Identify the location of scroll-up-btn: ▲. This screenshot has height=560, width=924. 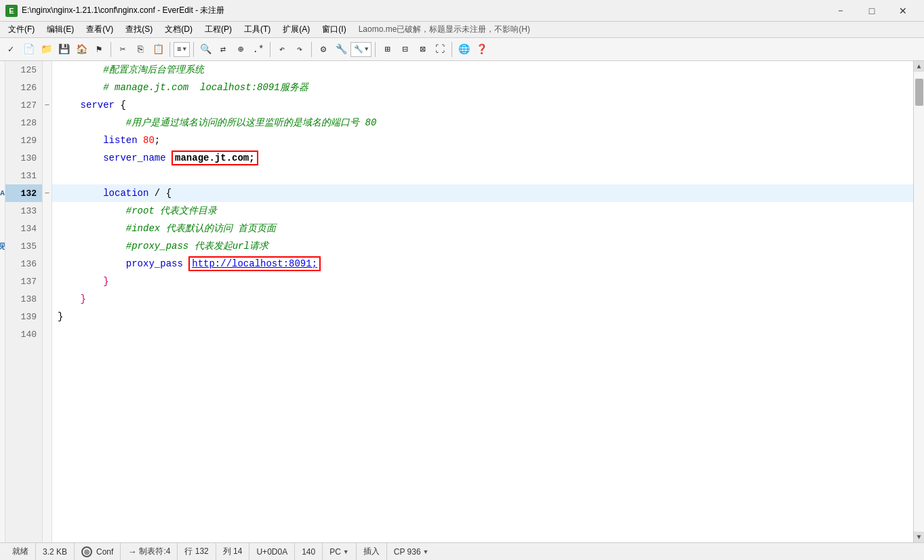
(919, 66).